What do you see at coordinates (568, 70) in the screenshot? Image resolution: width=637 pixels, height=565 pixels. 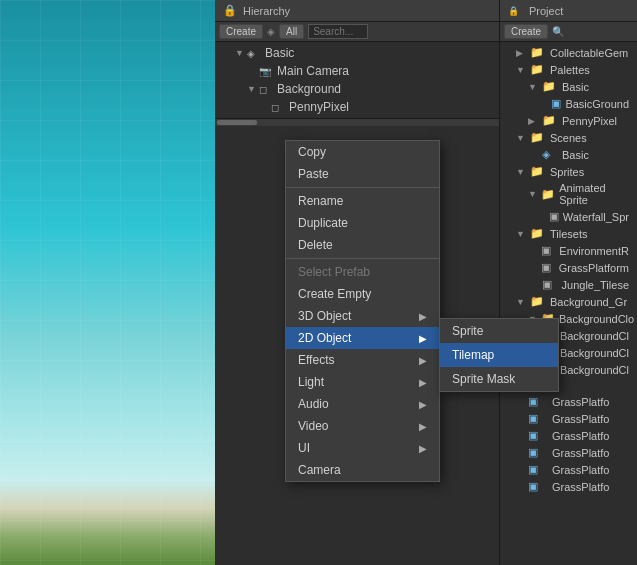 I see `p-item-palettes: ▼ 📁 Palettes` at bounding box center [568, 70].